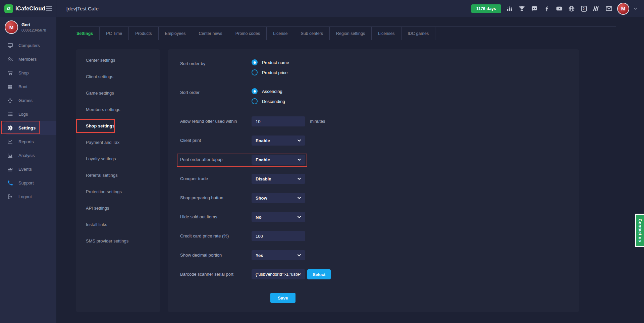  What do you see at coordinates (176, 34) in the screenshot?
I see `tab-employees: Employees` at bounding box center [176, 34].